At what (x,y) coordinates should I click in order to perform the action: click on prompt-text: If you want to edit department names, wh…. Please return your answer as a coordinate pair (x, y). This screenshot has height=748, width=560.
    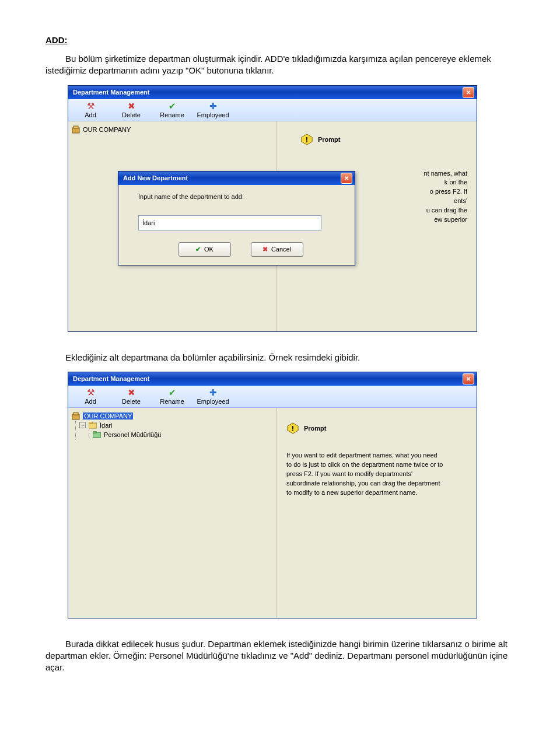
    Looking at the image, I should click on (365, 474).